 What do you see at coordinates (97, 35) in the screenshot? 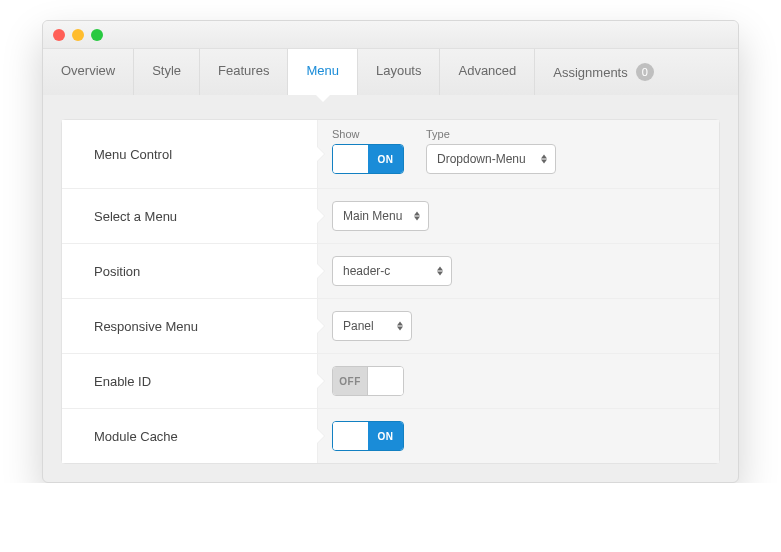
I see `zoom-icon` at bounding box center [97, 35].